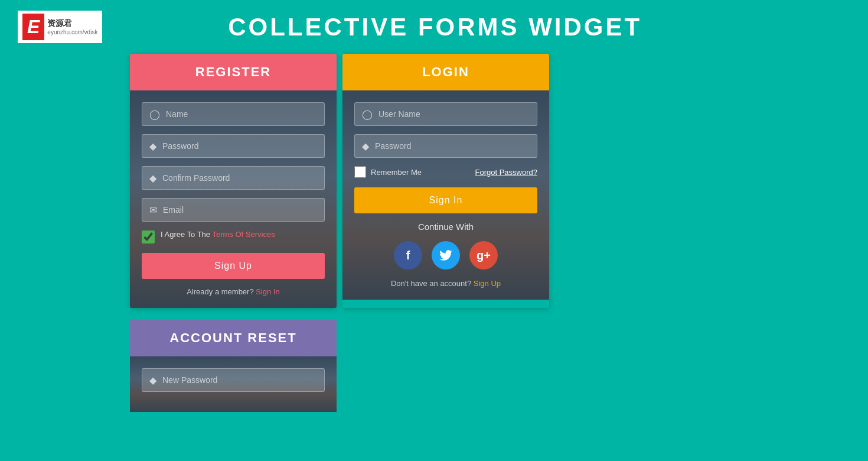  I want to click on terms-row: I Agree To The Terms Of Services, so click(233, 236).